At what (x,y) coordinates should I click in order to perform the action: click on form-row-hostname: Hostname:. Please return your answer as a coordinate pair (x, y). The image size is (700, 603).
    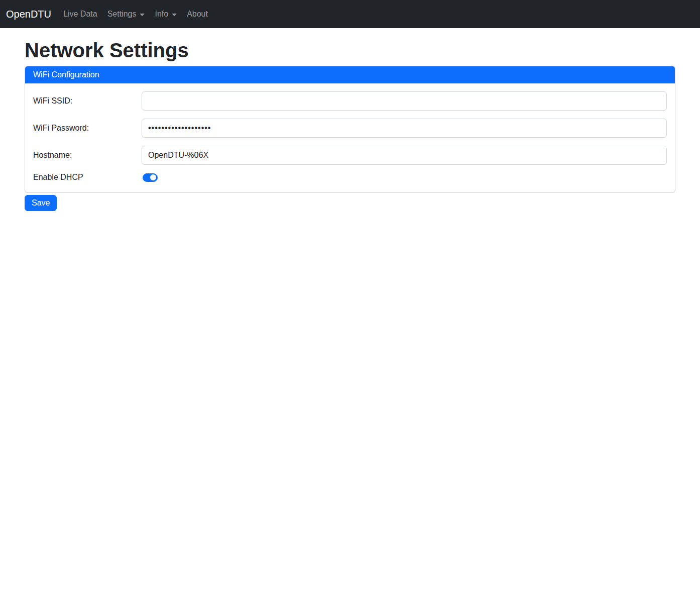
    Looking at the image, I should click on (350, 155).